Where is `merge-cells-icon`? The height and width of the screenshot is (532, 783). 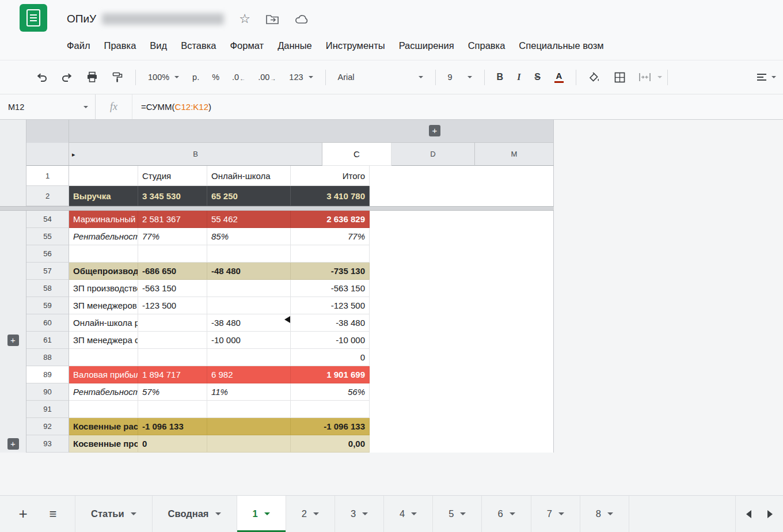
merge-cells-icon is located at coordinates (645, 77).